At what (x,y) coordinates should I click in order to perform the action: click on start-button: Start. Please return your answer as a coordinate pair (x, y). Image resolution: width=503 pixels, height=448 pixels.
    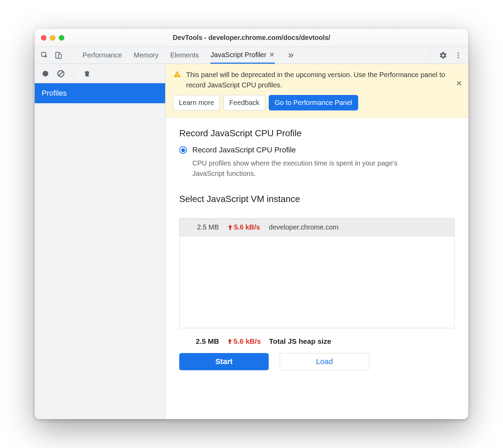
    Looking at the image, I should click on (224, 362).